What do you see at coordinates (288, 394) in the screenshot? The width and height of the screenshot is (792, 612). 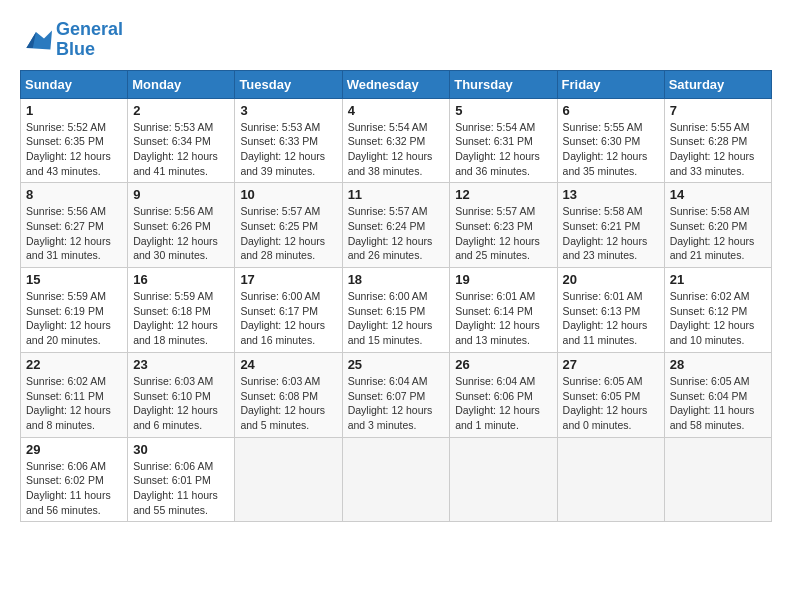 I see `calendar-day-cell: 24Sunrise: 6:03 AMSunset: 6:08 PMDayligh…` at bounding box center [288, 394].